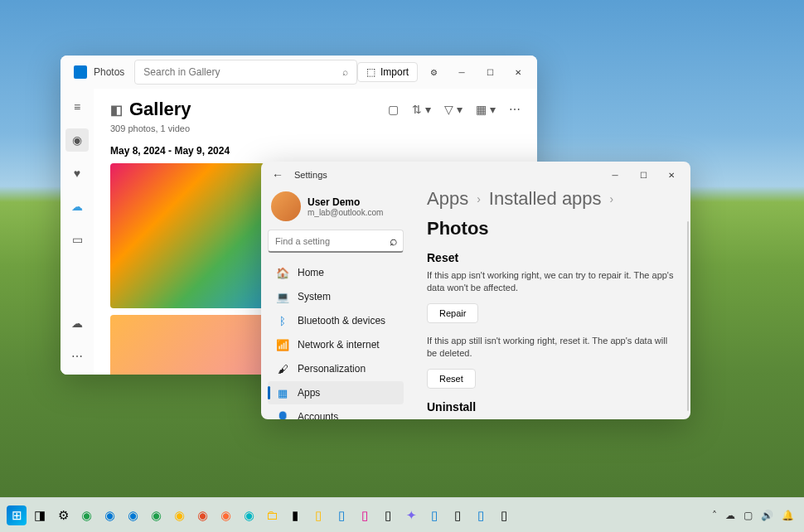 The image size is (804, 532). I want to click on taskbar: ⊞ ◨ ⚙ ◉ ◉ ◉ ◉ ◉ ◉ ◉ ◉ 🗀 ▮ ▯ ▯ ▯ ▯ ✦ ▯ ▯ …, so click(402, 515).